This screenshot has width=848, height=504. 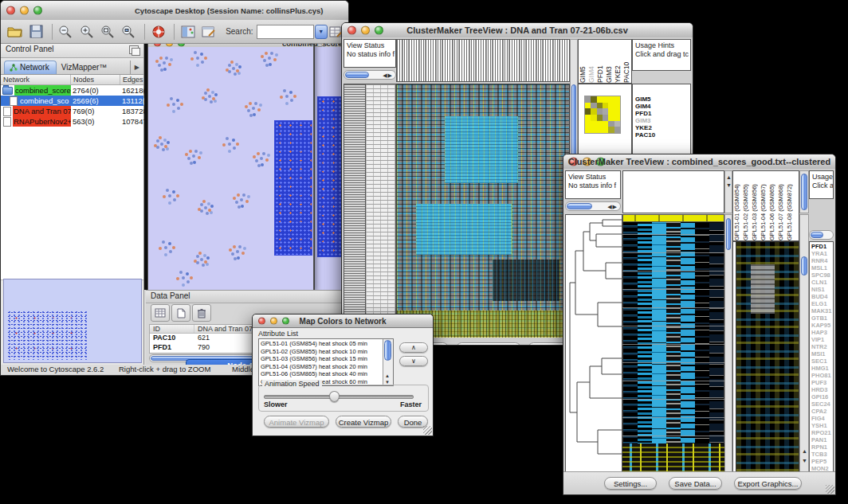 I want to click on zoom-fit-icon, so click(x=107, y=32).